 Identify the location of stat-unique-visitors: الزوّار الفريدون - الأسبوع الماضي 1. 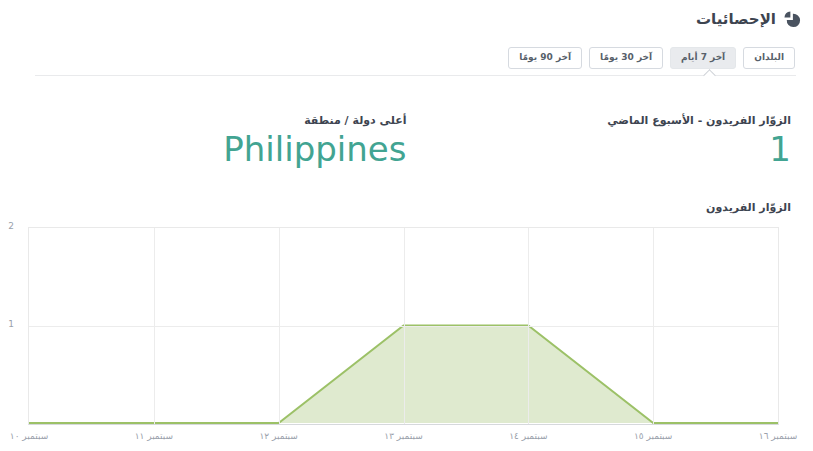
(600, 141).